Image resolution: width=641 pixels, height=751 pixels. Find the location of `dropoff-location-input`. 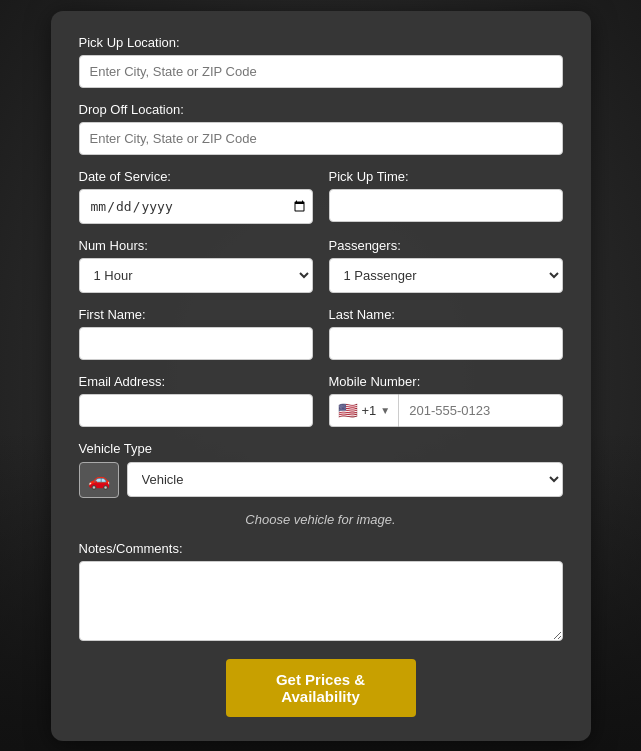

dropoff-location-input is located at coordinates (321, 138).